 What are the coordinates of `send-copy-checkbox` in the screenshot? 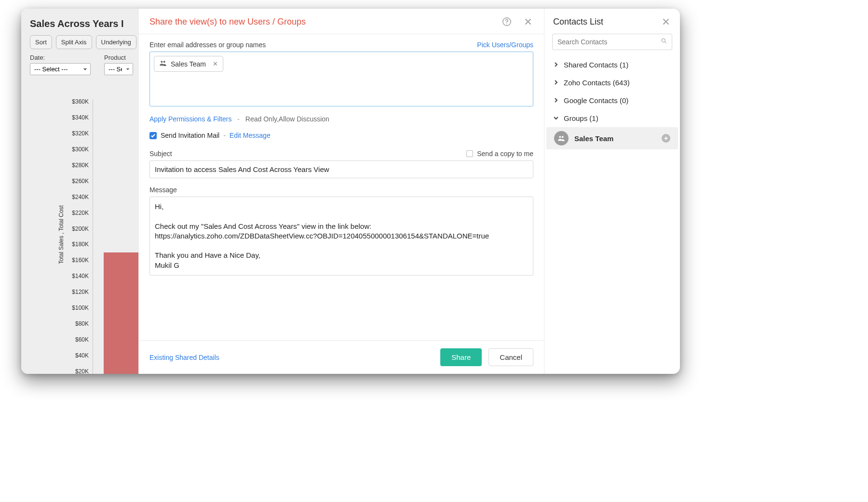 It's located at (470, 154).